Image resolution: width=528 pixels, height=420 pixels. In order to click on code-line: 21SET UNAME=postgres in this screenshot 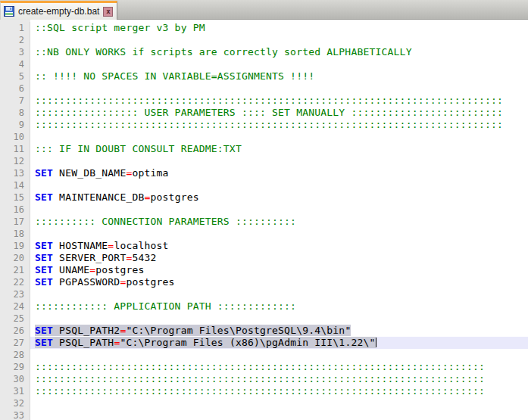, I will do `click(264, 270)`.